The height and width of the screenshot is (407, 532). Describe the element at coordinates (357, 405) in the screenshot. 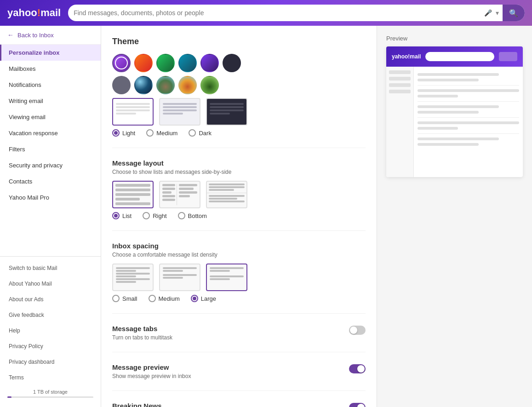

I see `breaking-toggle` at that location.